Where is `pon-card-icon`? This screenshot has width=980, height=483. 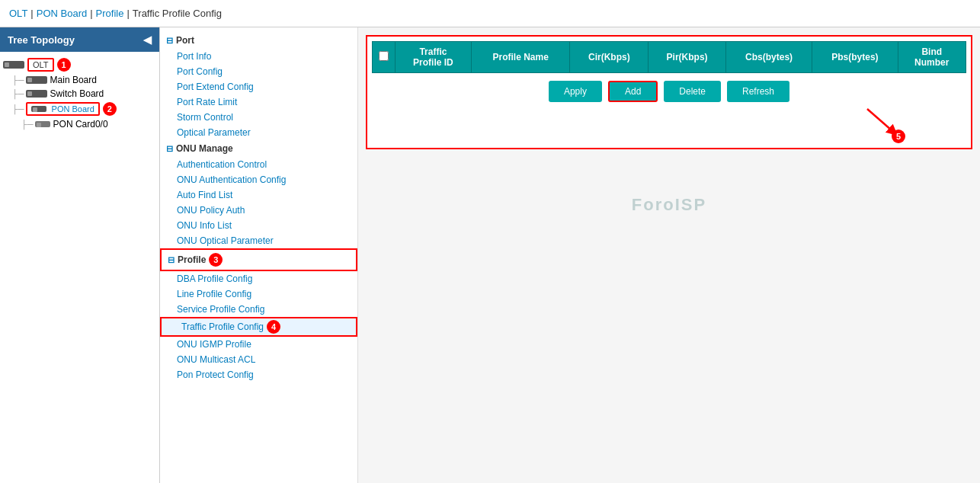 pon-card-icon is located at coordinates (43, 124).